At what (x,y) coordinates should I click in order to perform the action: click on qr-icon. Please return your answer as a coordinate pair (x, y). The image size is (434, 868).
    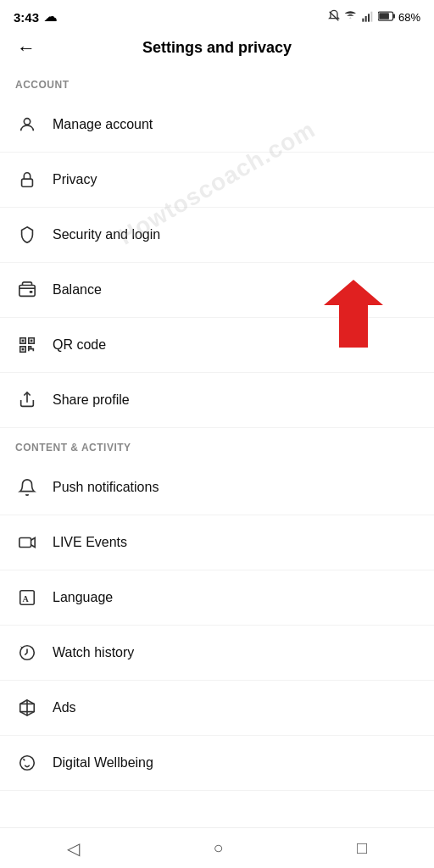
    Looking at the image, I should click on (27, 345).